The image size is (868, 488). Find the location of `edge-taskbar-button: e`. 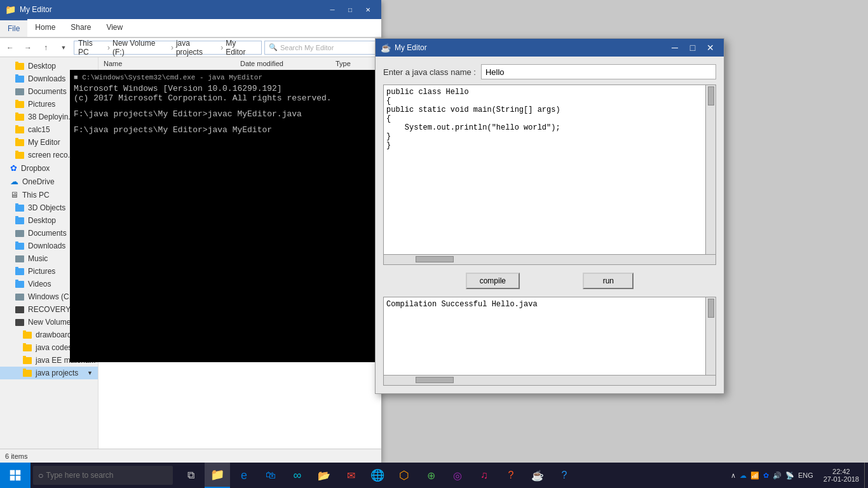

edge-taskbar-button: e is located at coordinates (244, 475).